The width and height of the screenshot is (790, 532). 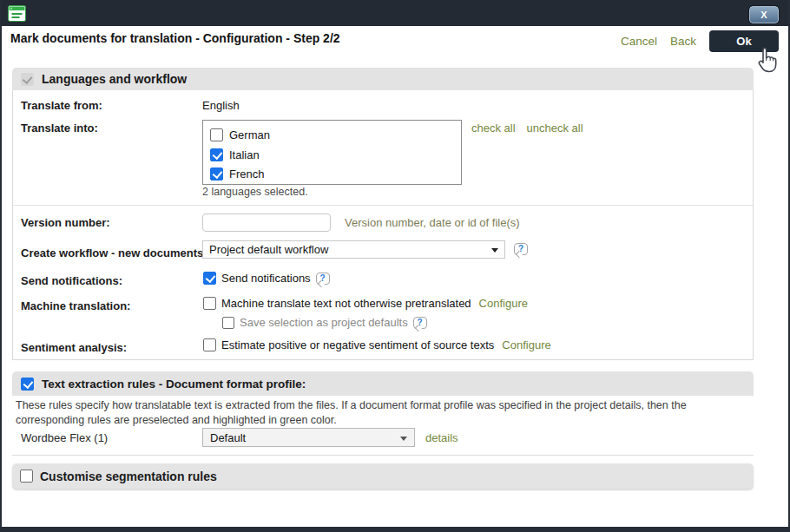 What do you see at coordinates (28, 80) in the screenshot?
I see `section-languages-checkbox` at bounding box center [28, 80].